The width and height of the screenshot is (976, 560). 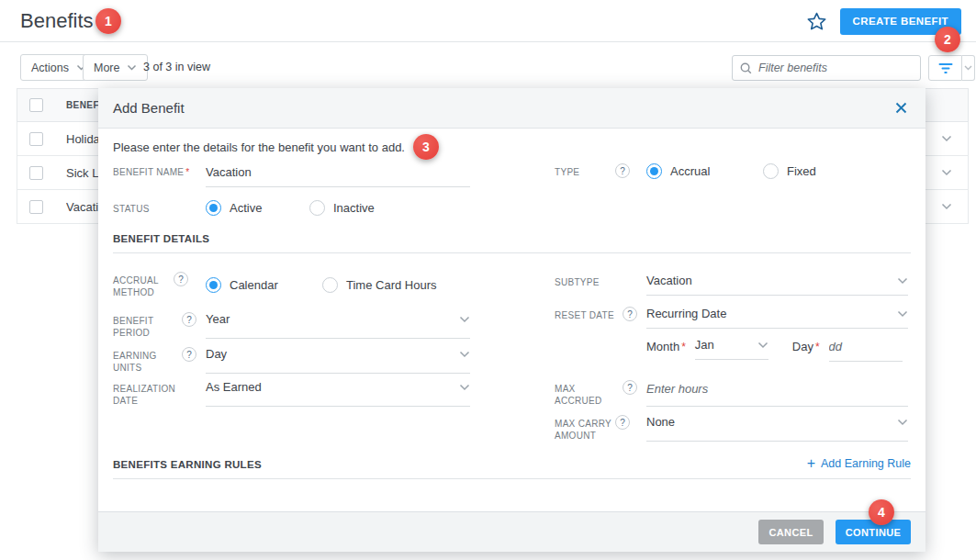 I want to click on field-status: STATUS Active Inactive, so click(x=292, y=207).